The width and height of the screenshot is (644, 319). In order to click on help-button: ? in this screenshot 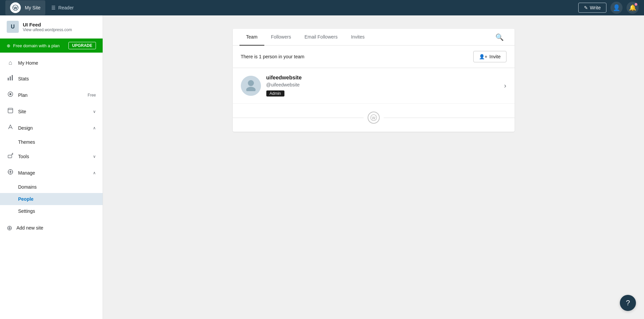, I will do `click(628, 303)`.